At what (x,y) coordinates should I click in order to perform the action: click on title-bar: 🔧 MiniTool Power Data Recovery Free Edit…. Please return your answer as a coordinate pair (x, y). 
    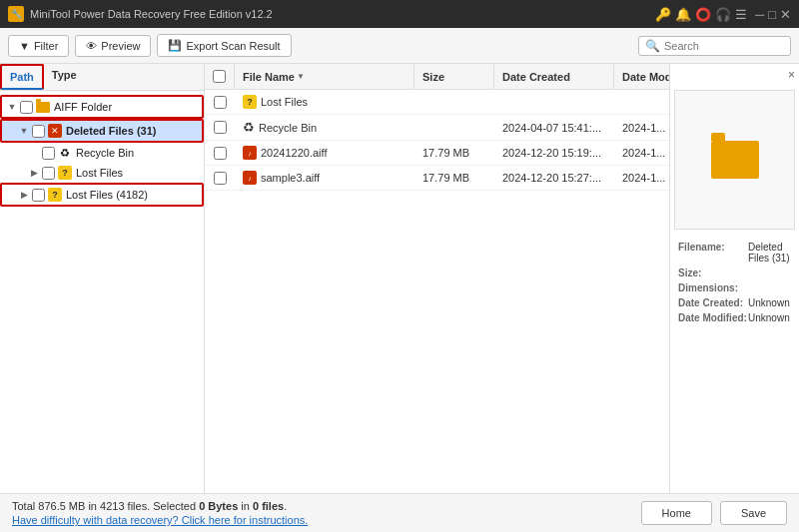
    Looking at the image, I should click on (400, 14).